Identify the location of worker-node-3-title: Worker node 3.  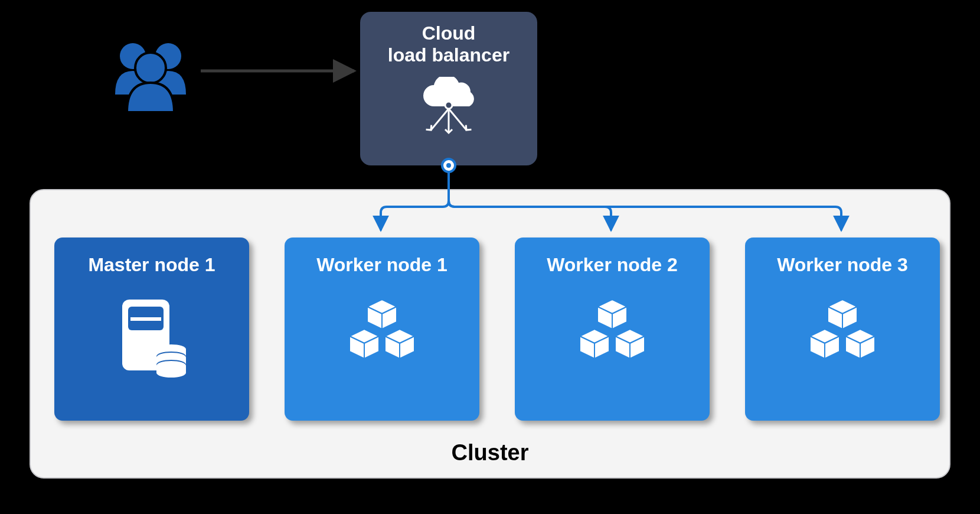
(842, 265).